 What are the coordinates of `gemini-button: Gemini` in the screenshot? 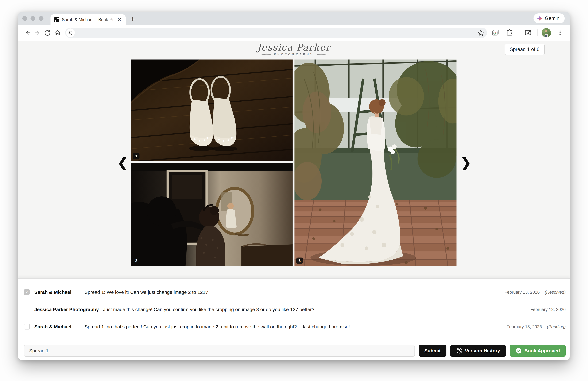 It's located at (549, 18).